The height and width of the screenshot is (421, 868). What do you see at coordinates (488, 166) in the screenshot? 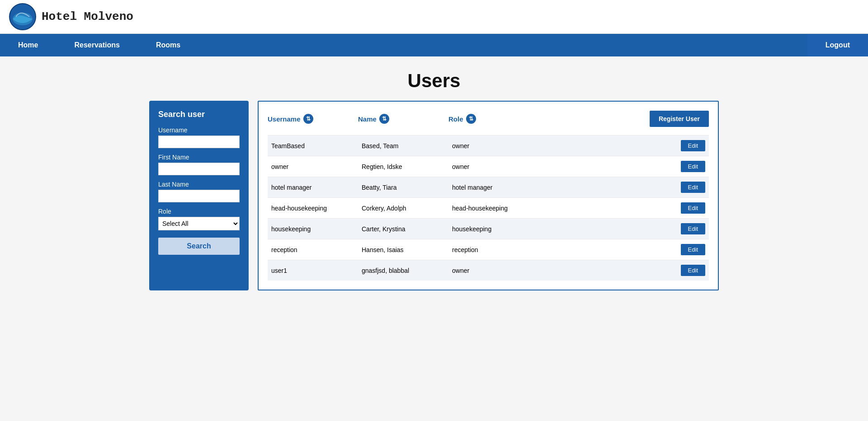
I see `table-row: owner Regtien, Idske owner Edit` at bounding box center [488, 166].